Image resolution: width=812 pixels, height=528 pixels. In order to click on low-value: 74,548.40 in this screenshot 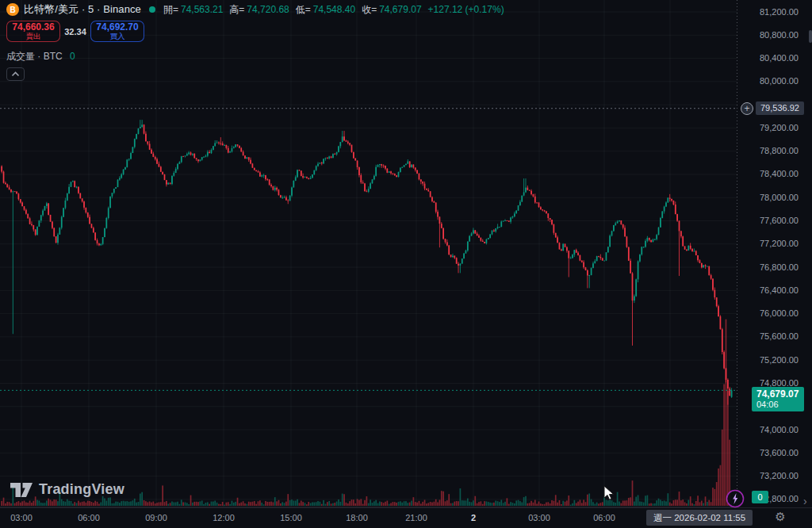, I will do `click(335, 10)`.